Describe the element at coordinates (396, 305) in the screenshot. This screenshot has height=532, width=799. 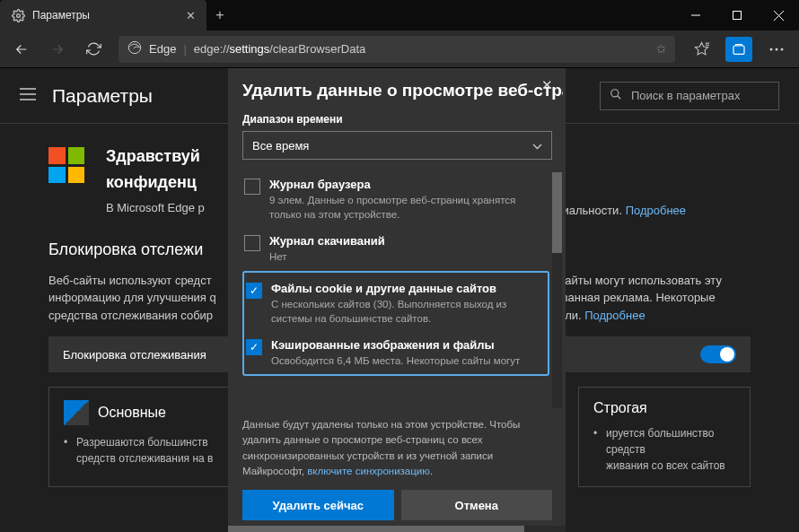
I see `option-cookies: ✓ Файлы cookie и другие данные сайтовС н…` at that location.